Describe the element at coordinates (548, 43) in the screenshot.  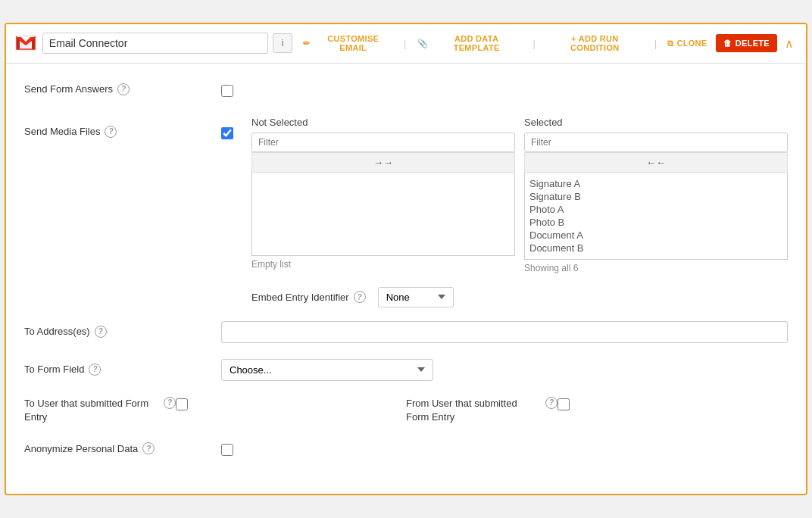
I see `header-actions: ✏ CUSTOMISE EMAIL | 📎 ADD DATA TEMPLATE …` at that location.